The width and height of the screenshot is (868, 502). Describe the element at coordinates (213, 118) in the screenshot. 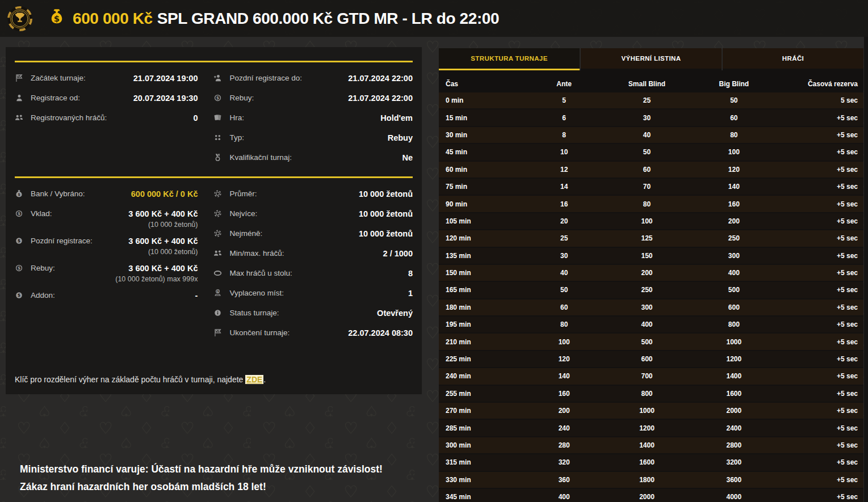

I see `info-section-1: Začátek turnaje:21.07.2024 19:00Registra…` at that location.